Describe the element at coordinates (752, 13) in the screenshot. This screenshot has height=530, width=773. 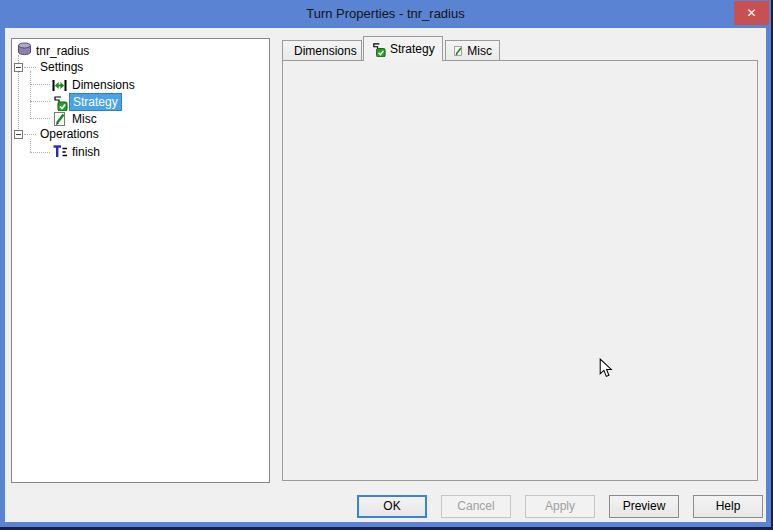
I see `close-button: ✕` at that location.